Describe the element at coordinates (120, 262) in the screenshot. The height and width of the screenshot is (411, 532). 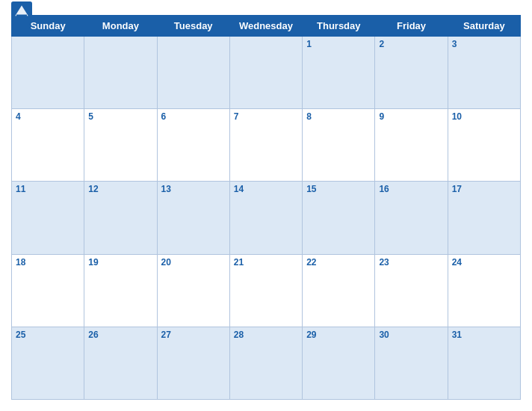
I see `day-number: 19` at that location.